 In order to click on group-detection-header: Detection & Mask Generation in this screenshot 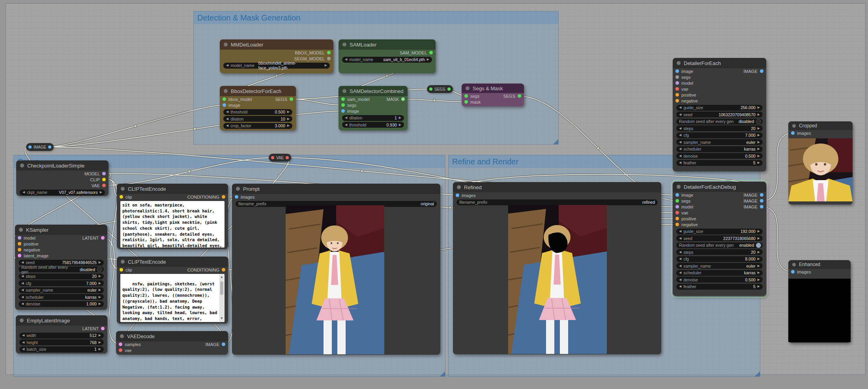, I will do `click(376, 18)`.